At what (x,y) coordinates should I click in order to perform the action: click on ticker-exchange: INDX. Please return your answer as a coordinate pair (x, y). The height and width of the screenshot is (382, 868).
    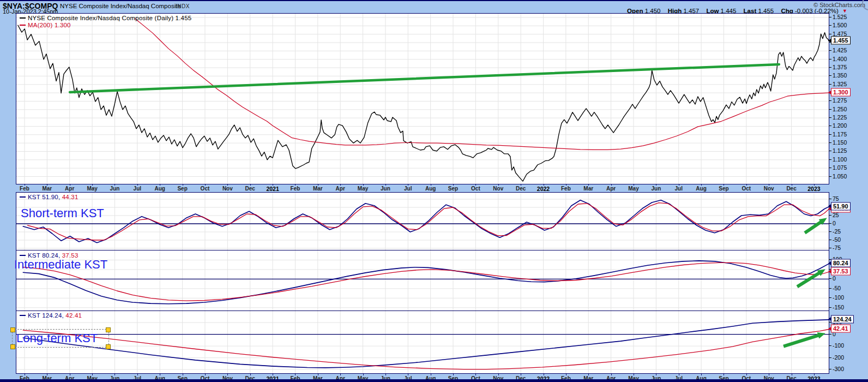
    Looking at the image, I should click on (183, 7).